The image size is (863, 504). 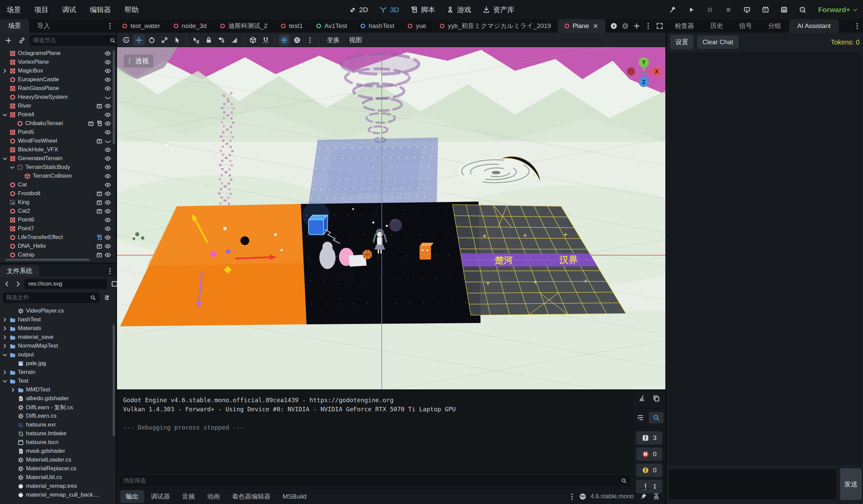 I want to click on msg-warning-filter-button: 0, so click(x=649, y=470).